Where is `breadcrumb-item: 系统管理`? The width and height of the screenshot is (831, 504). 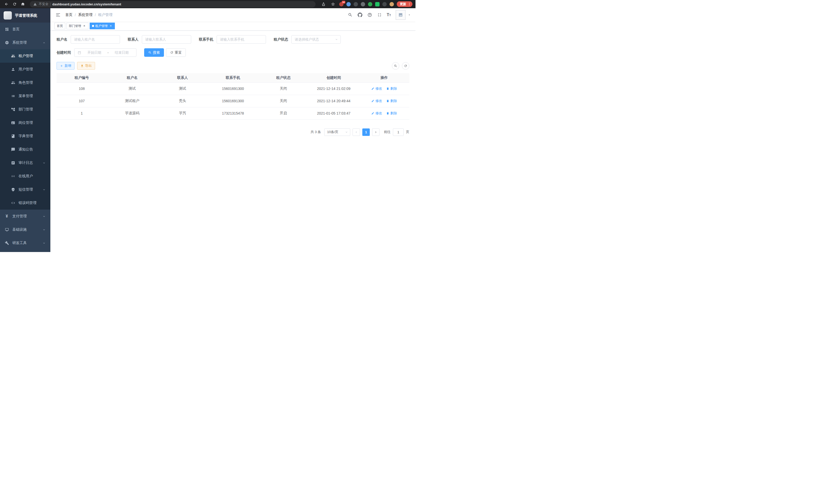 breadcrumb-item: 系统管理 is located at coordinates (85, 15).